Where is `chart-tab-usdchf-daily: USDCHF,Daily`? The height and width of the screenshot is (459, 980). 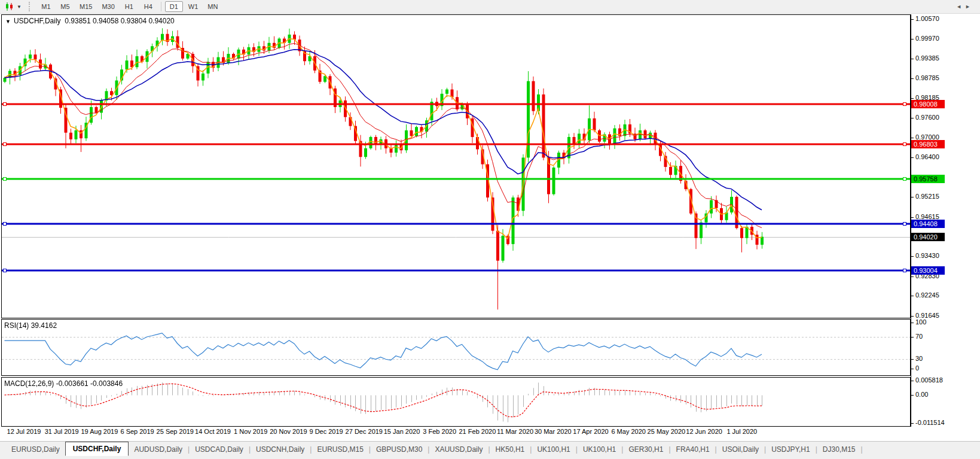
chart-tab-usdchf-daily: USDCHF,Daily is located at coordinates (97, 449).